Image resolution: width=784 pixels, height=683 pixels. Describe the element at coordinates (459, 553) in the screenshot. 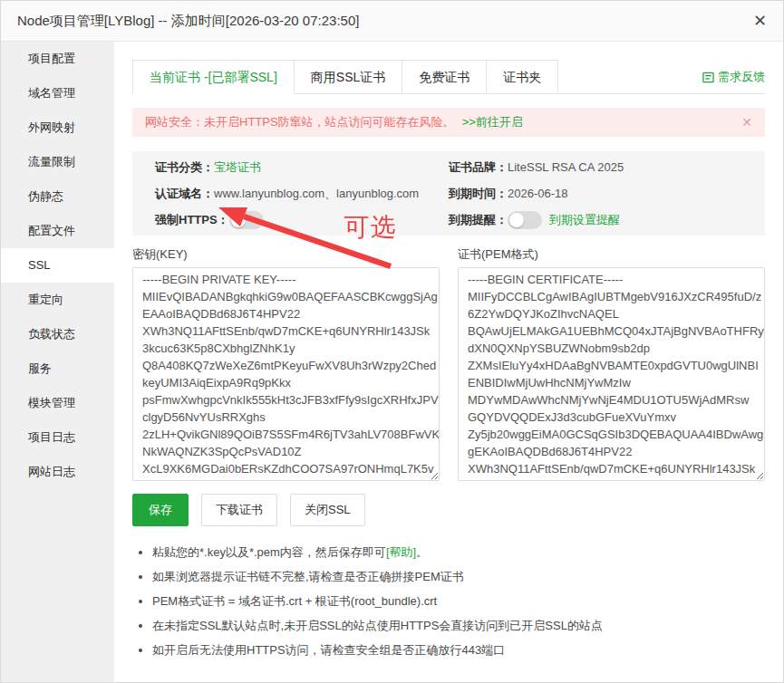

I see `note-item: 粘贴您的*.key以及*.pem内容，然后保存即可[帮助]。` at that location.